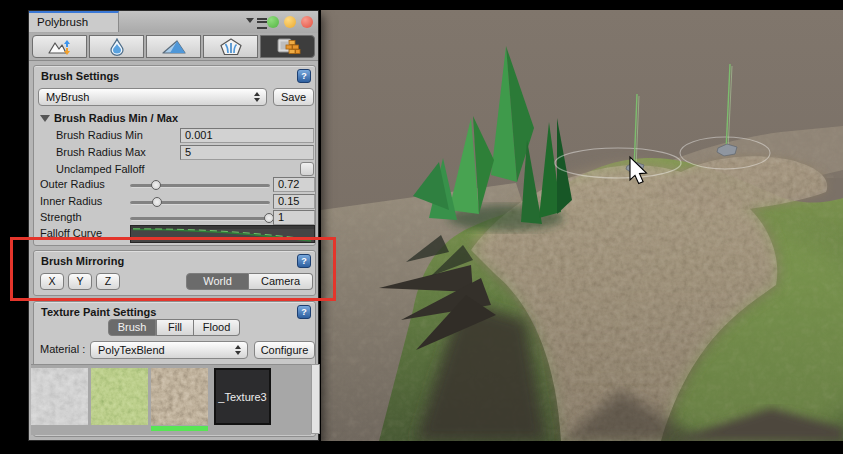  What do you see at coordinates (273, 22) in the screenshot?
I see `traffic-light-green` at bounding box center [273, 22].